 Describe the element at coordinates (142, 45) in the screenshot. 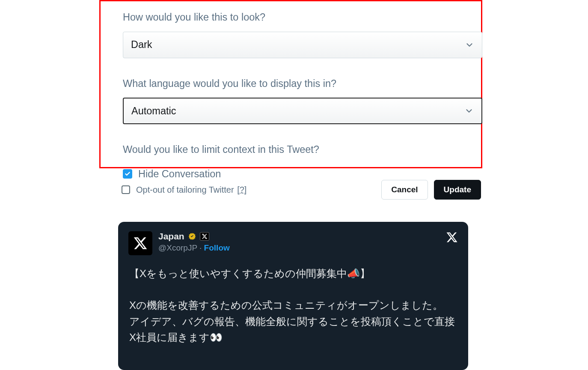

I see `appearance-selected-value: Dark` at that location.